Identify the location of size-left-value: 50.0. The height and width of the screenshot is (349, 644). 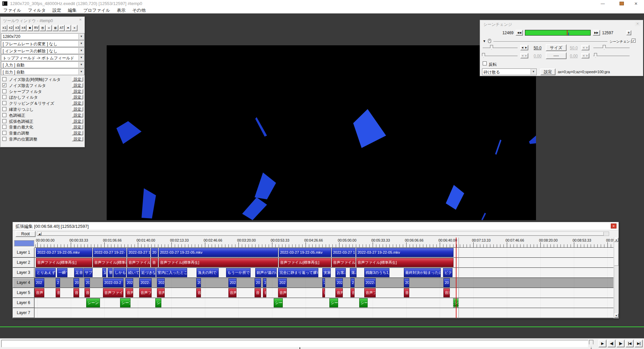
(537, 48).